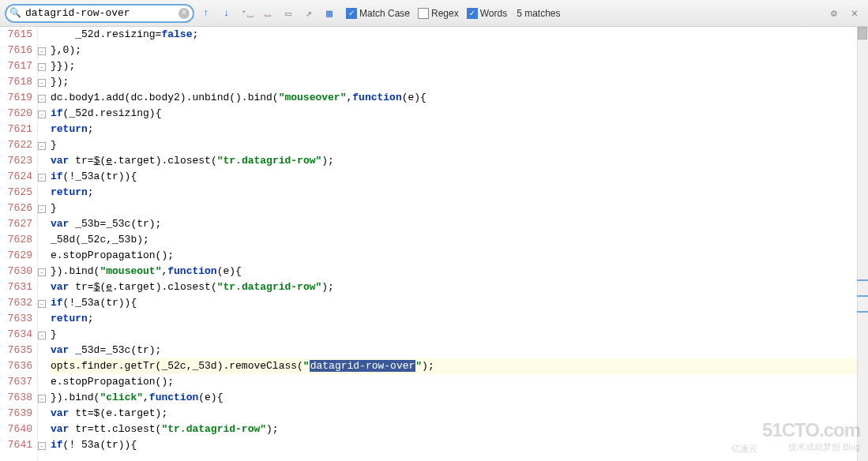 This screenshot has height=461, width=868. Describe the element at coordinates (811, 436) in the screenshot. I see `watermark-51cto: 51CTO.com 技术成就梦想 Blog` at that location.